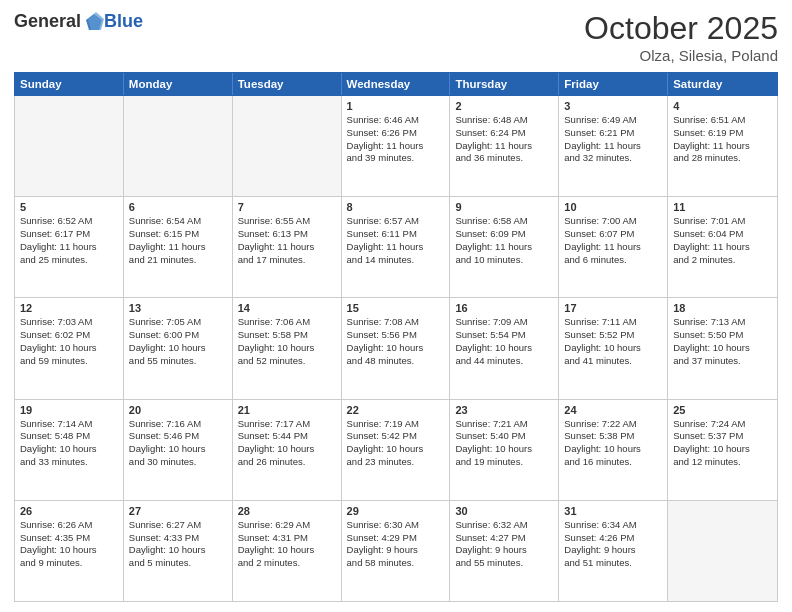  I want to click on day-number: 10, so click(613, 207).